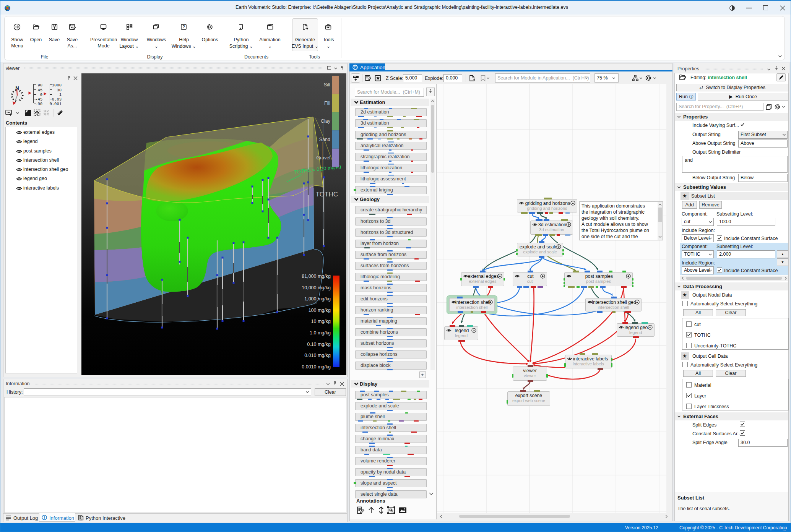 Image resolution: width=791 pixels, height=532 pixels. I want to click on svg-text: 10,000 mg/kg, so click(316, 288).